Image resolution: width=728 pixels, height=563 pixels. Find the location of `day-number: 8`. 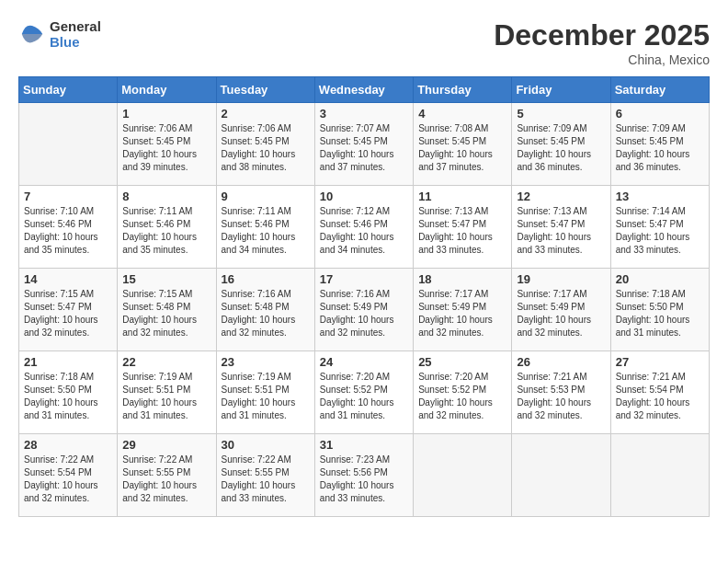

day-number: 8 is located at coordinates (166, 197).